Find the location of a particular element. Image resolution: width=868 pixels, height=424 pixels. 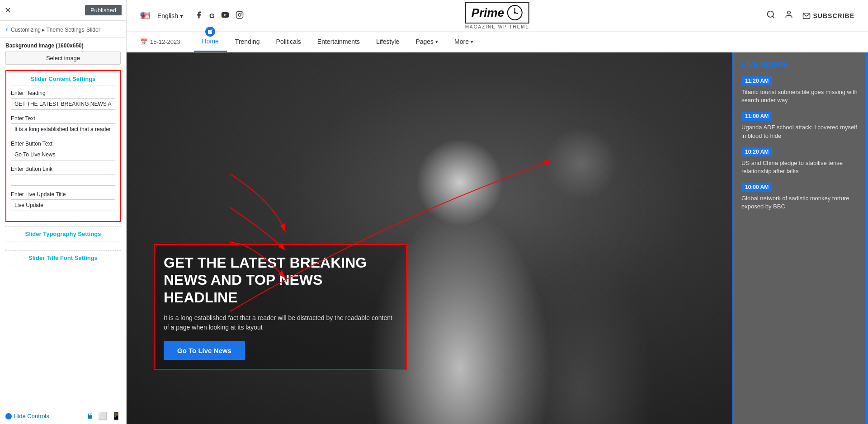

bg-image-label: Background Image (1600x650) is located at coordinates (63, 46).